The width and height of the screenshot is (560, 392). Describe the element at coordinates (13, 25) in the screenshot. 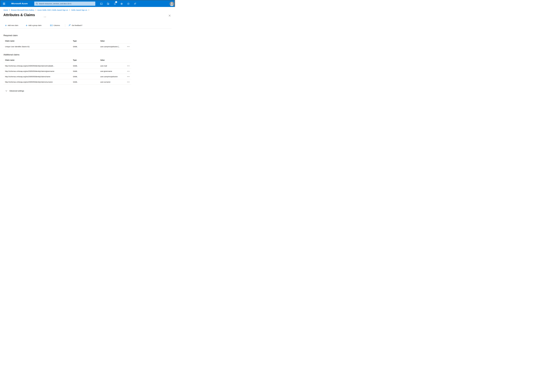

I see `add-new-claim-label: Add new claim` at that location.